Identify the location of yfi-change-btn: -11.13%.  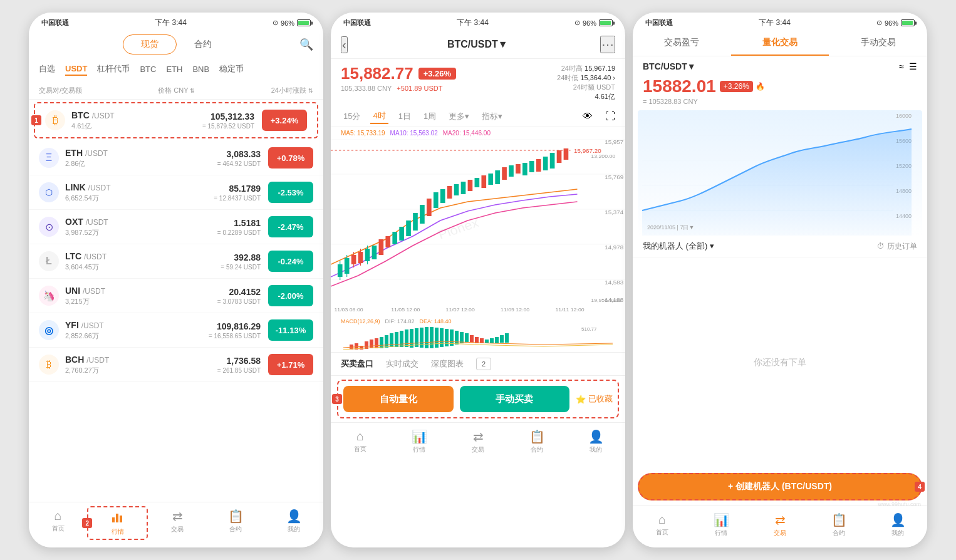
(291, 330).